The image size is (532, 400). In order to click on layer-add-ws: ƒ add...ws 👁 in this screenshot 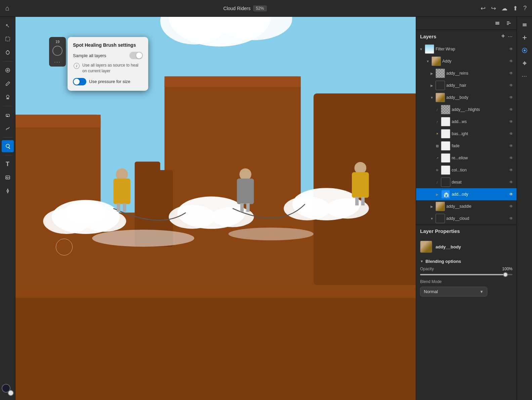, I will do `click(466, 122)`.